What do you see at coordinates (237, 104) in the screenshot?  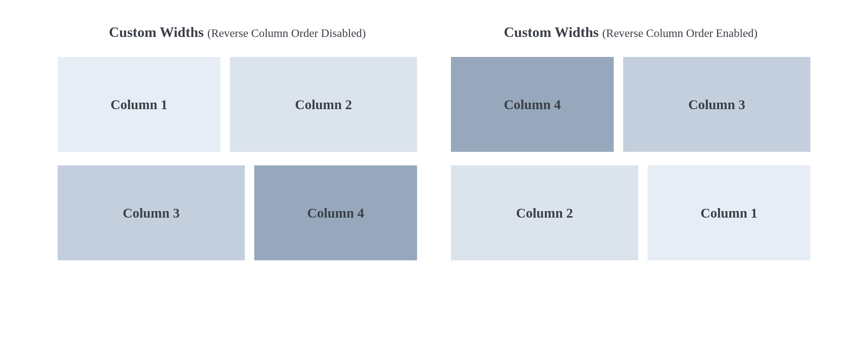 I see `grid-row: Column 1 Column 2` at bounding box center [237, 104].